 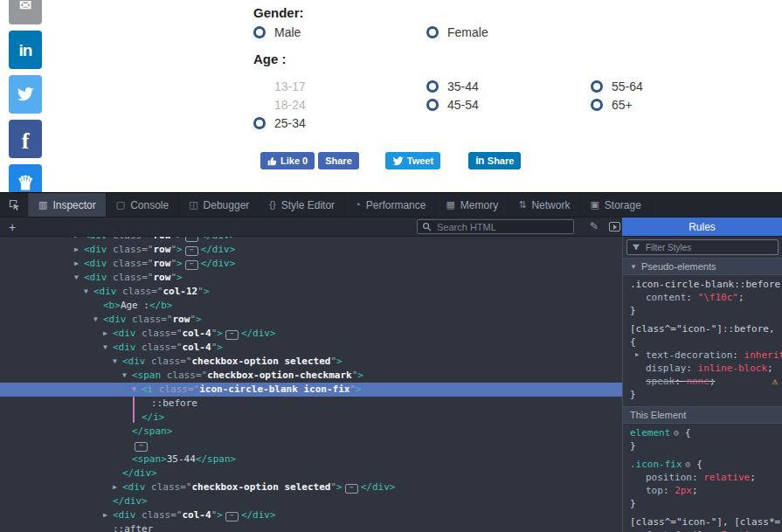 I want to click on gender-option-female: Female, so click(x=458, y=31).